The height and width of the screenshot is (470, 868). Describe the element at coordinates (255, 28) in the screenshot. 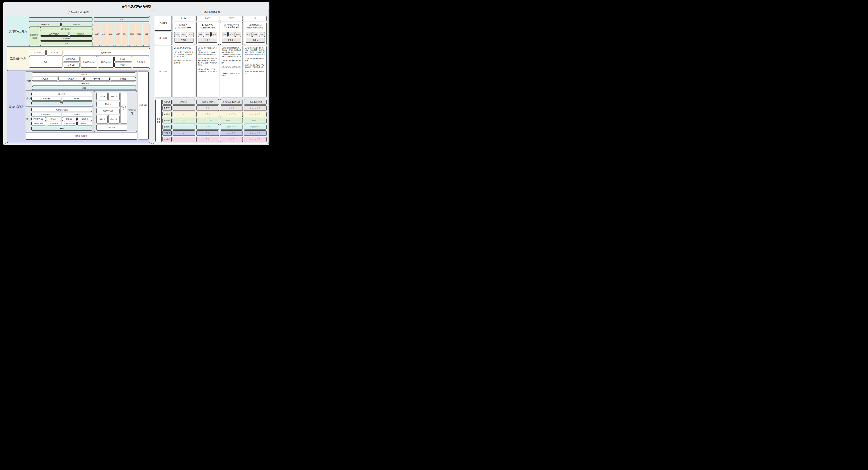

I see `role-subtitle: 总监/VP/首席架构师` at that location.